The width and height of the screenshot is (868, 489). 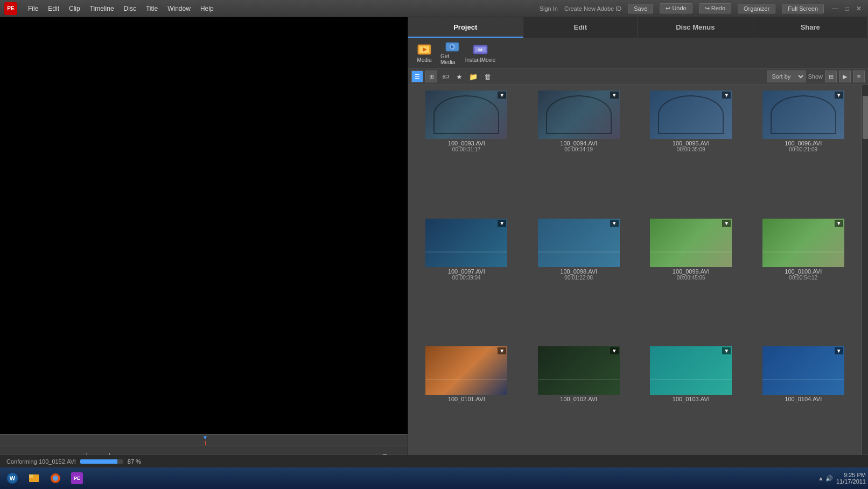 What do you see at coordinates (676, 9) in the screenshot?
I see `undo-button: ↩ Undo` at bounding box center [676, 9].